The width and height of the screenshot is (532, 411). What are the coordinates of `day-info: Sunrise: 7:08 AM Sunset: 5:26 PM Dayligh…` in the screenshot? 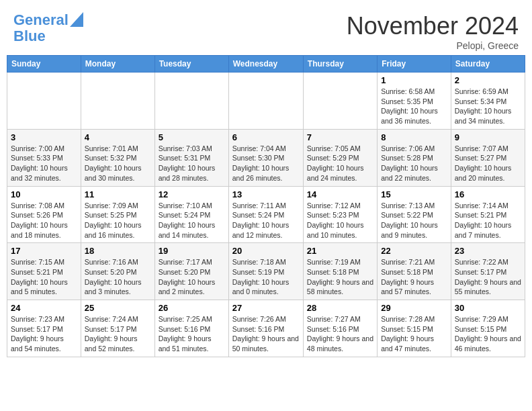 It's located at (44, 220).